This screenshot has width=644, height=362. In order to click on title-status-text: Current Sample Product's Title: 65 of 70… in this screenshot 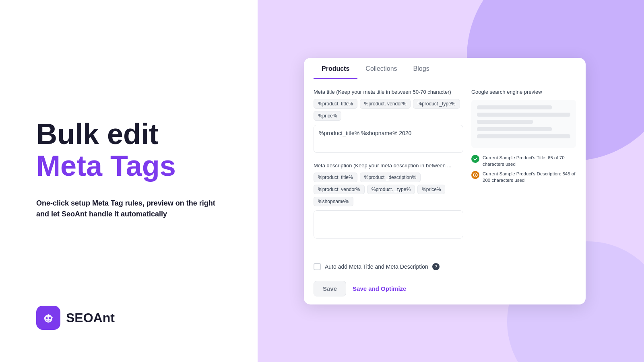, I will do `click(529, 161)`.